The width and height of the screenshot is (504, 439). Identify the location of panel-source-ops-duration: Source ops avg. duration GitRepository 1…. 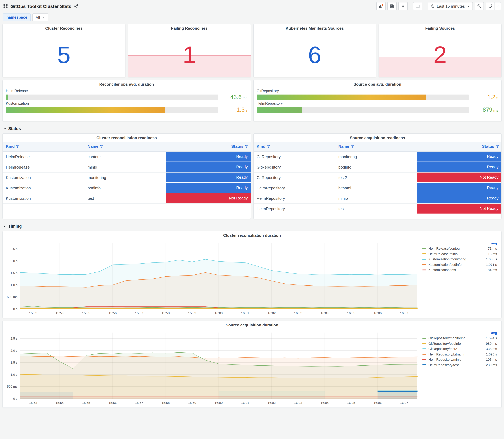
(377, 101).